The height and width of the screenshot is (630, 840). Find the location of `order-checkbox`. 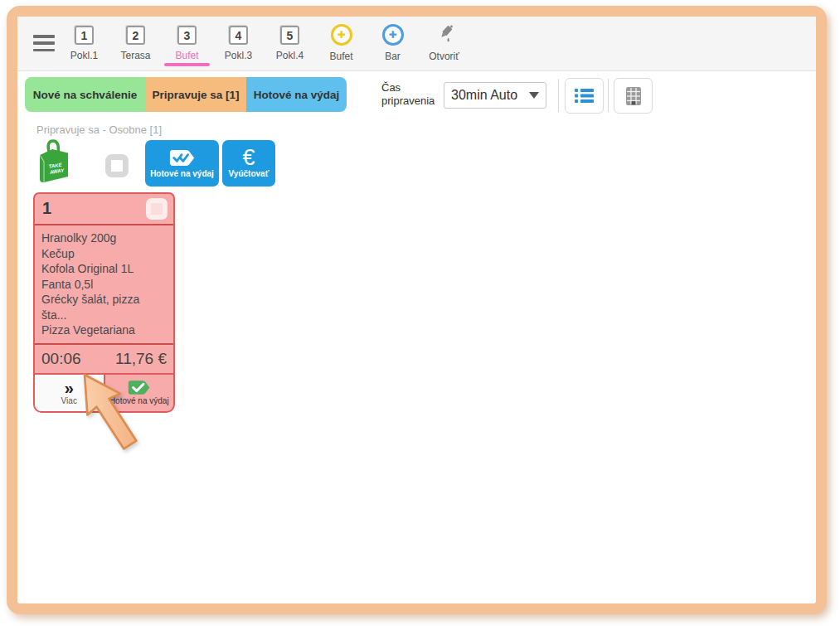

order-checkbox is located at coordinates (157, 209).